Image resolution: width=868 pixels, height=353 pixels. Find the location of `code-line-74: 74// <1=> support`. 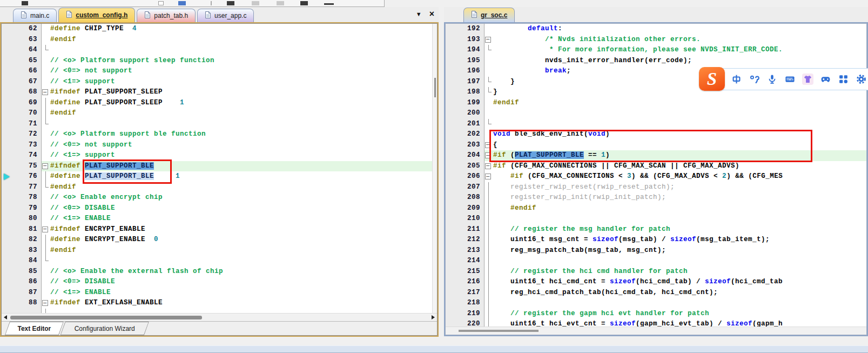

code-line-74: 74// <1=> support is located at coordinates (219, 156).